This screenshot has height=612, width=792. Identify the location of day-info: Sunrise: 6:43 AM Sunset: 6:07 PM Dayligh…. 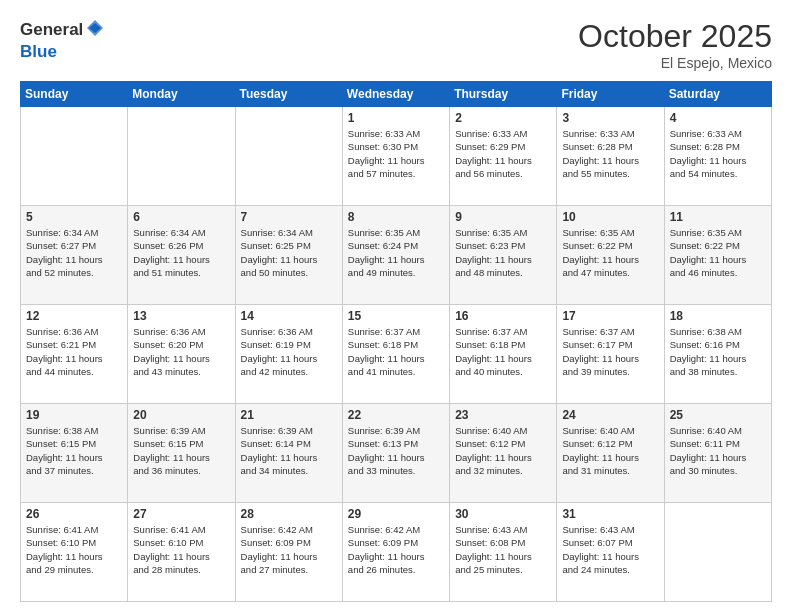
(610, 550).